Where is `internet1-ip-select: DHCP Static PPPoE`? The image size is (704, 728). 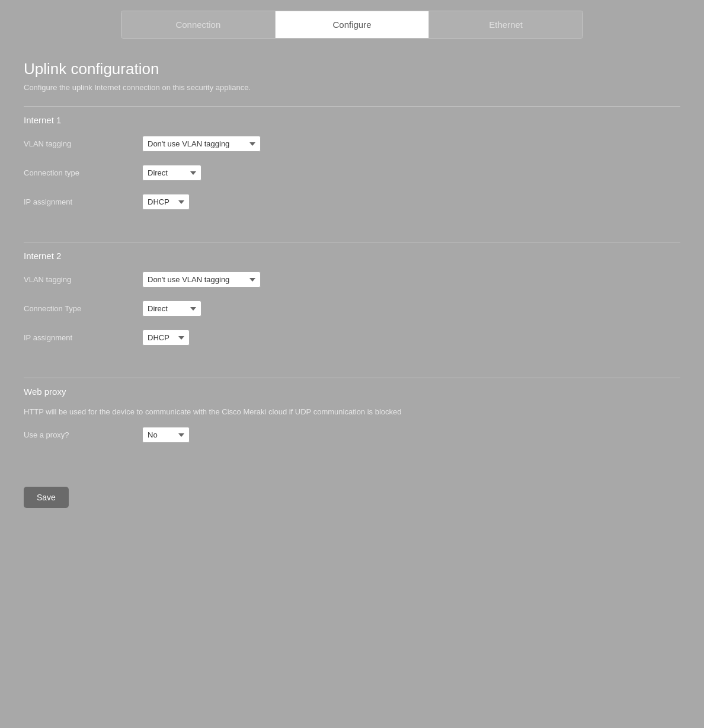 internet1-ip-select: DHCP Static PPPoE is located at coordinates (166, 202).